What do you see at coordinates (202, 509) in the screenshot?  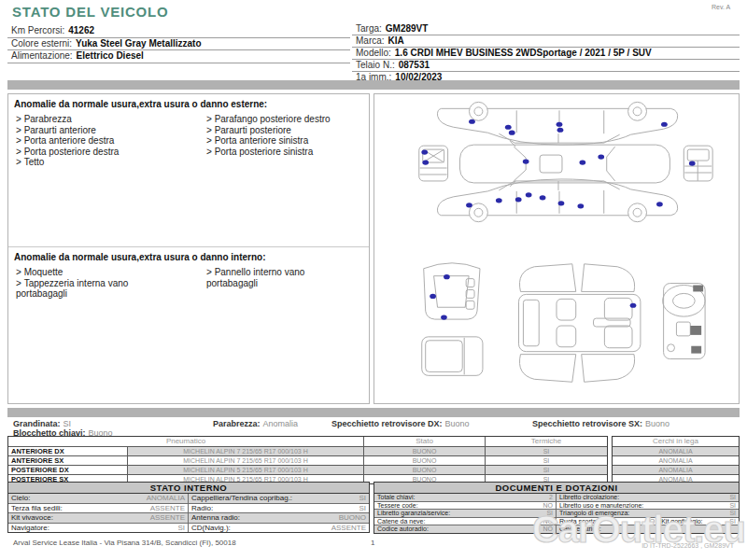 I see `info-label: Radio:` at bounding box center [202, 509].